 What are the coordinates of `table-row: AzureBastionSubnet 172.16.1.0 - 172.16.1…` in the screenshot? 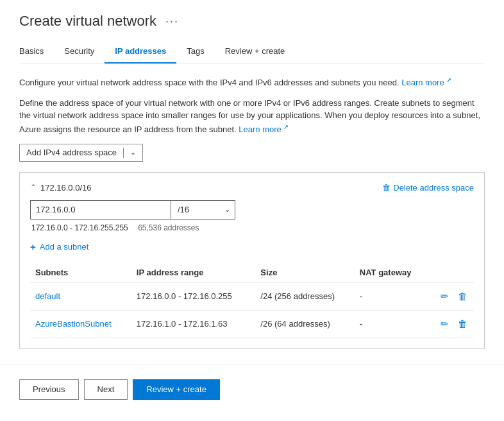 It's located at (252, 323).